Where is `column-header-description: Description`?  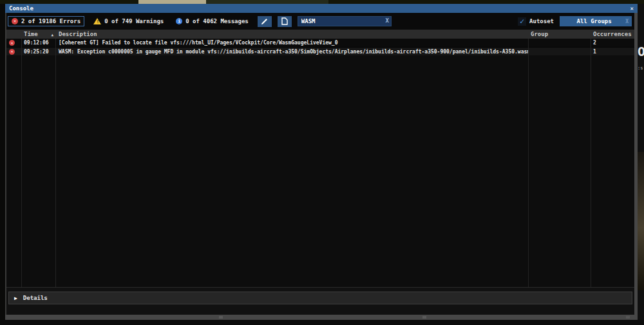
column-header-description: Description is located at coordinates (292, 34).